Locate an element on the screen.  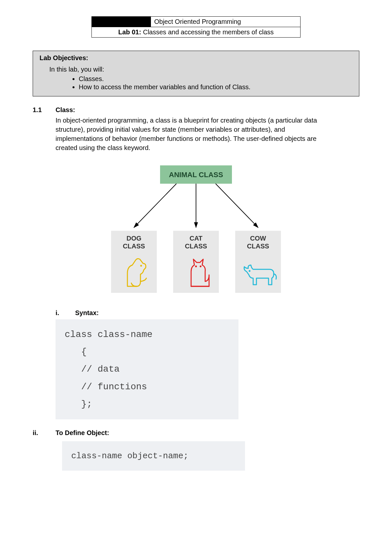
subsection-number: ii. is located at coordinates (44, 433).